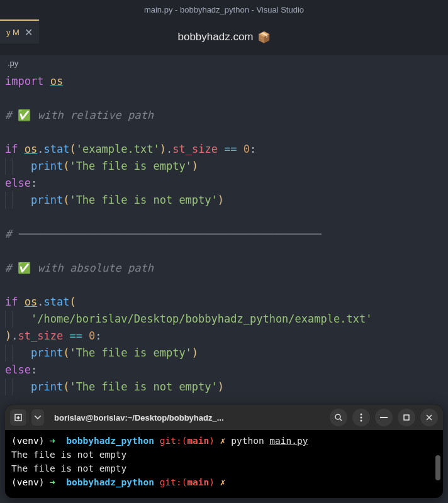  I want to click on window-title: main.py - bobbyhadz_python - Visual Stud…, so click(224, 10).